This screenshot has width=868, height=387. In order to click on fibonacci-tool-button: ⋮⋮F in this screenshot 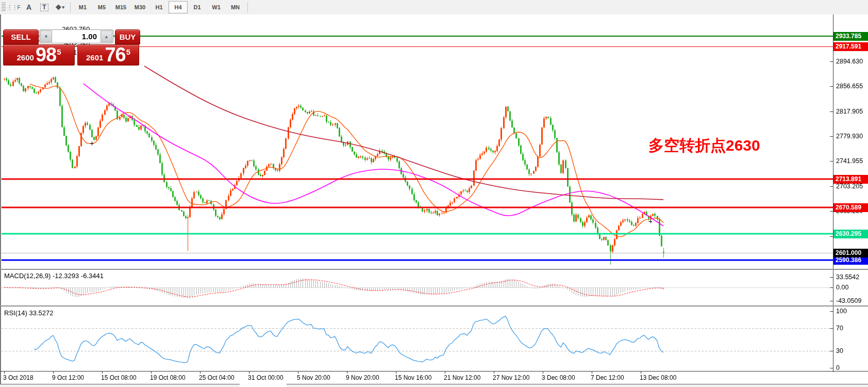, I will do `click(13, 7)`.